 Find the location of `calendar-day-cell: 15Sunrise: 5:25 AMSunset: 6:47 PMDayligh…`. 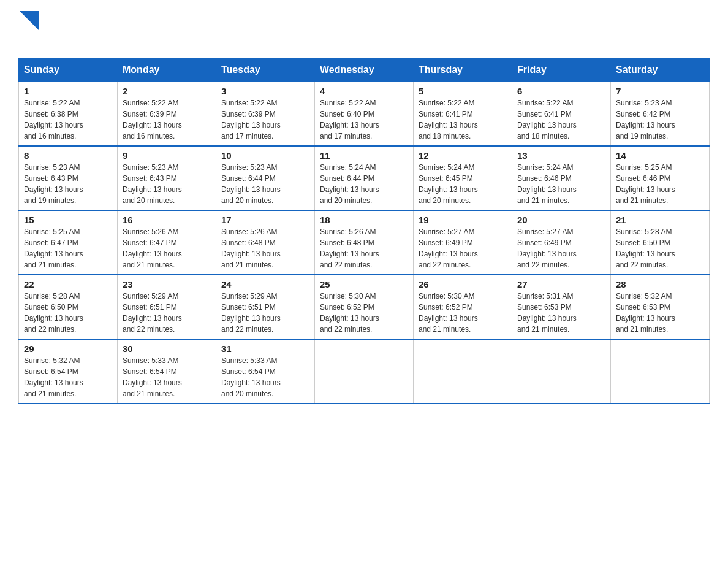

calendar-day-cell: 15Sunrise: 5:25 AMSunset: 6:47 PMDayligh… is located at coordinates (69, 243).